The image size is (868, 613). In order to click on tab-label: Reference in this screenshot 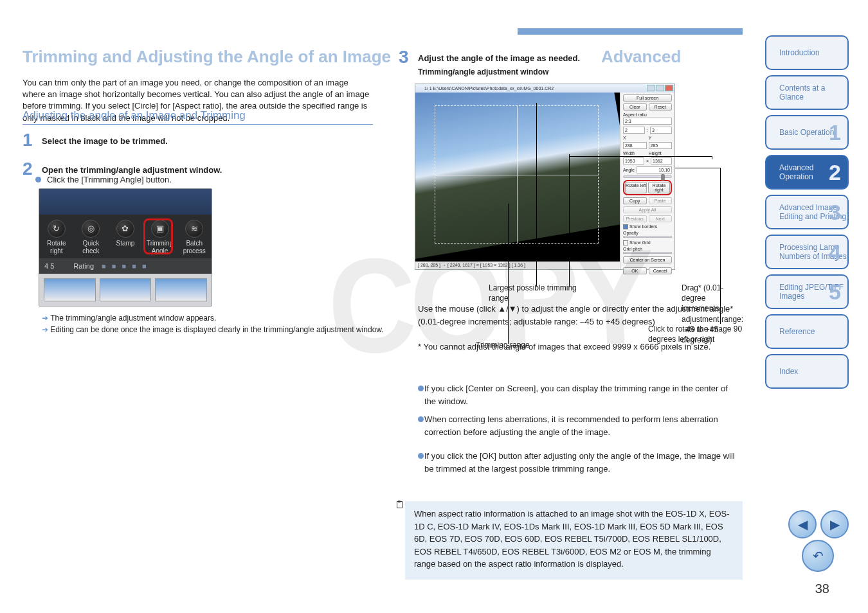, I will do `click(797, 332)`.